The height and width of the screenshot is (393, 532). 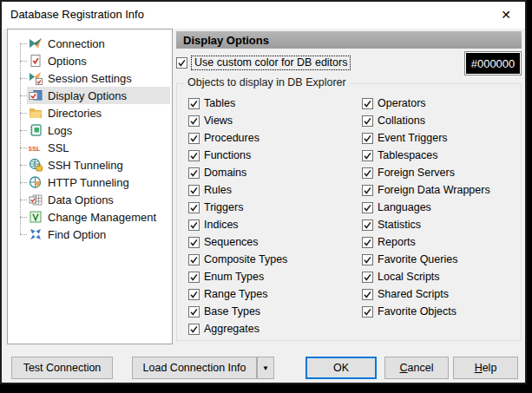 What do you see at coordinates (238, 155) in the screenshot?
I see `checkbox-functions: Functions` at bounding box center [238, 155].